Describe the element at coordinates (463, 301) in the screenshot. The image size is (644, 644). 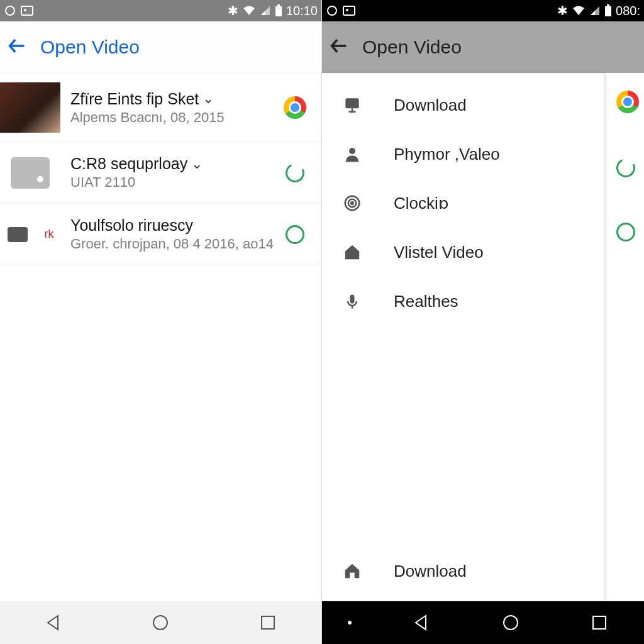
I see `drawer-item-realthes: Realthes` at that location.